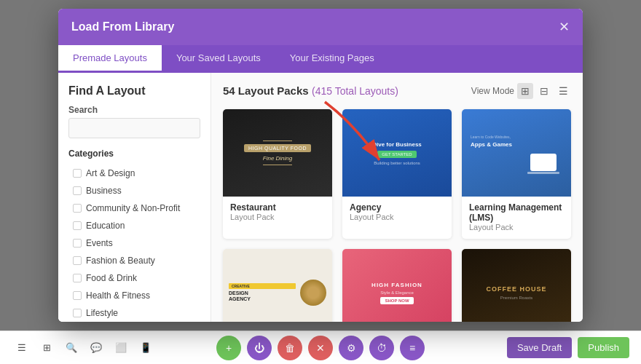 This screenshot has height=364, width=641. I want to click on mobile-icon: 📱, so click(146, 348).